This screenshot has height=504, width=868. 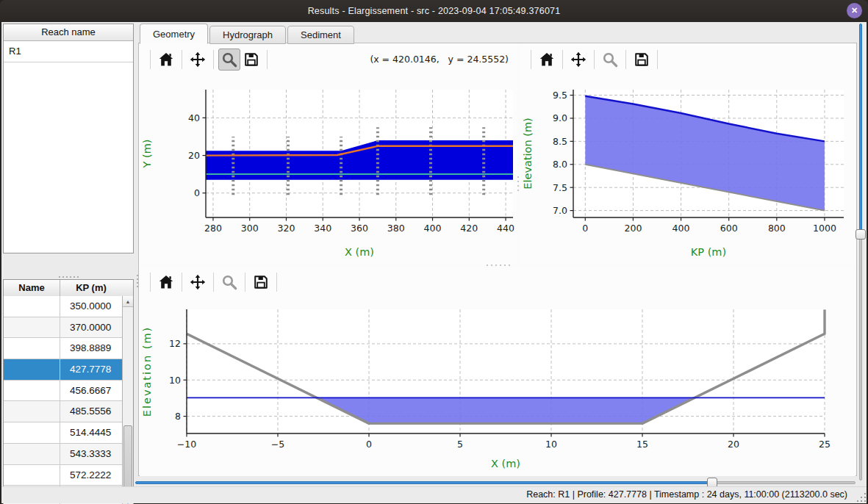 I want to click on svg-text: 420, so click(x=469, y=228).